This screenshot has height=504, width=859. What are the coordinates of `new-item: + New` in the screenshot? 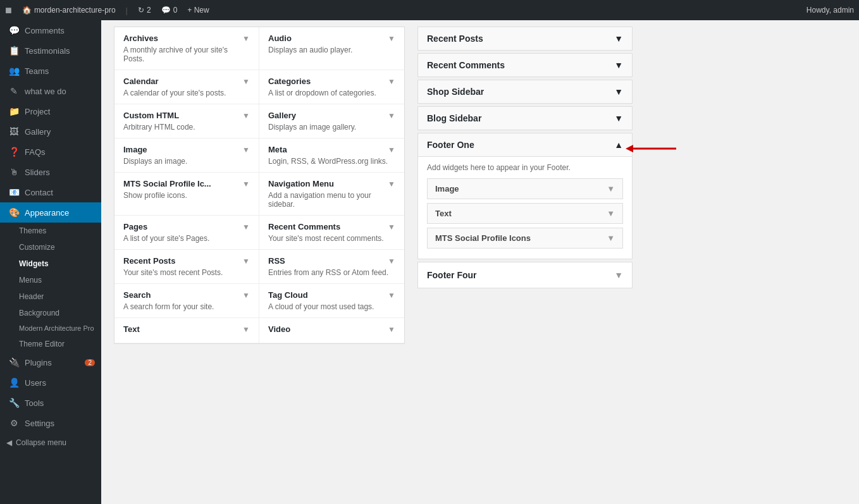 It's located at (198, 10).